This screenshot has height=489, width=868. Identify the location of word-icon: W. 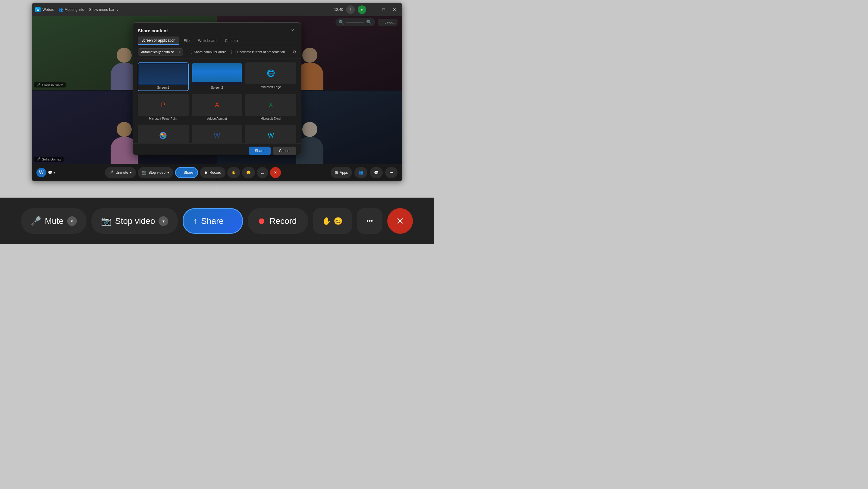
(217, 134).